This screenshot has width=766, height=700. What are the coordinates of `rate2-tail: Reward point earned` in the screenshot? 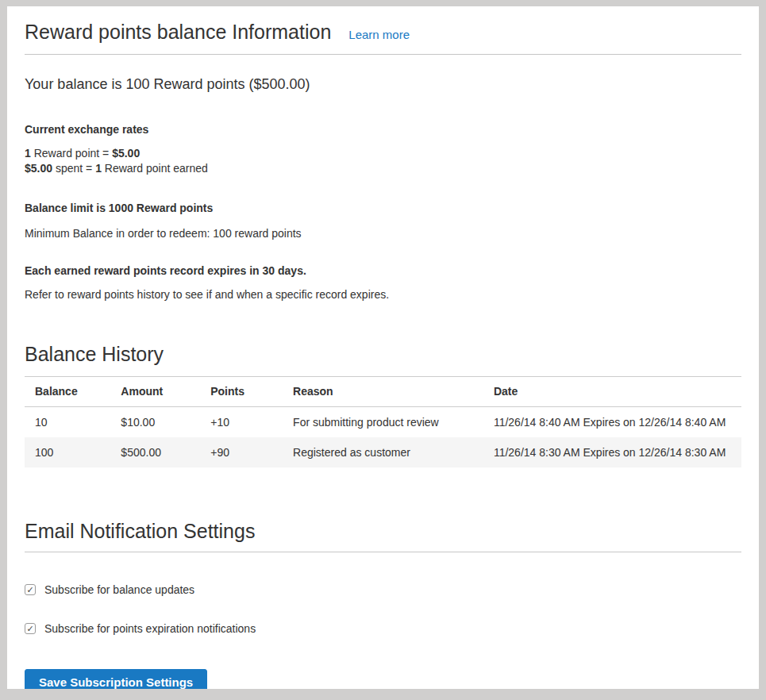 It's located at (155, 168).